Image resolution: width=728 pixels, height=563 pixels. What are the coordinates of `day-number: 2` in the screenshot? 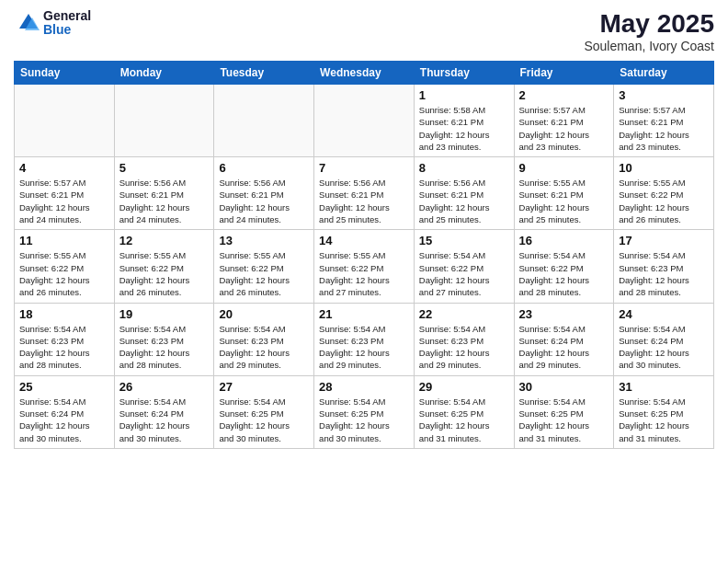 It's located at (564, 96).